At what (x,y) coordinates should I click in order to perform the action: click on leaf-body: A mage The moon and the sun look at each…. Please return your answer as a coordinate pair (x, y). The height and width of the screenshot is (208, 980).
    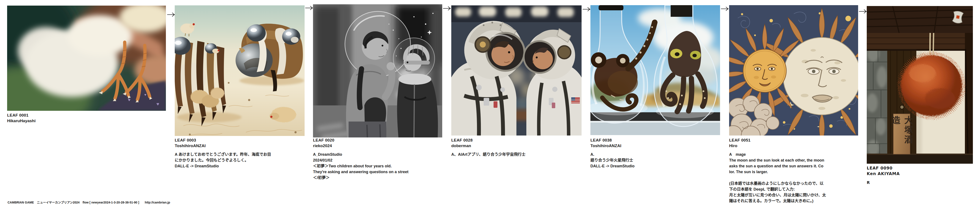
    Looking at the image, I should click on (794, 178).